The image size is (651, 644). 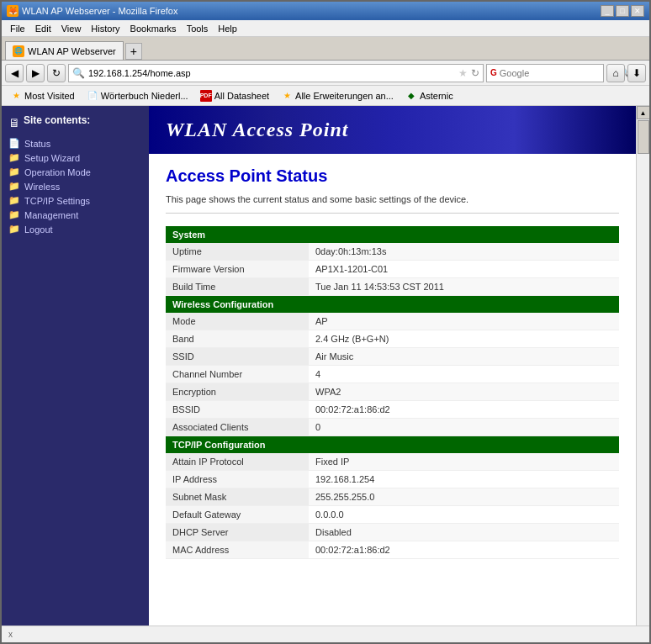 What do you see at coordinates (206, 96) in the screenshot?
I see `pdf-bookmark-icon: PDF` at bounding box center [206, 96].